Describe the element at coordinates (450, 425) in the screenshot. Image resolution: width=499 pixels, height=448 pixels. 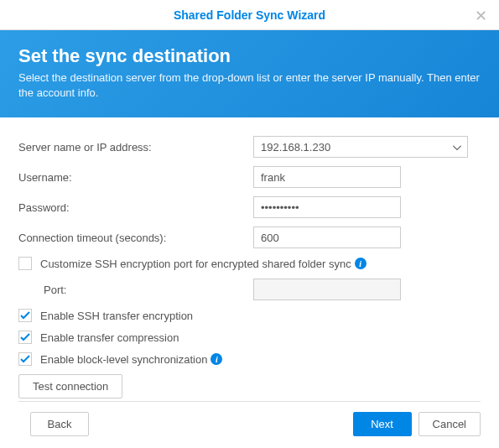
I see `cancel-button: Cancel` at that location.